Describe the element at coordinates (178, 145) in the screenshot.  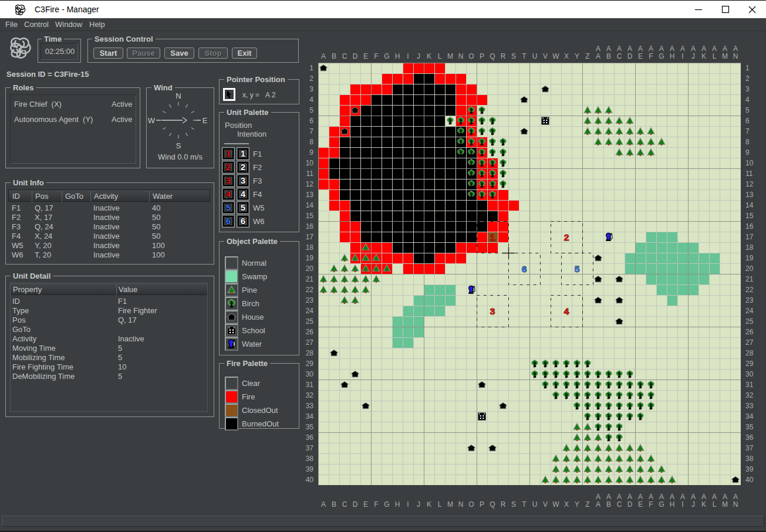
I see `svg-text: S` at that location.